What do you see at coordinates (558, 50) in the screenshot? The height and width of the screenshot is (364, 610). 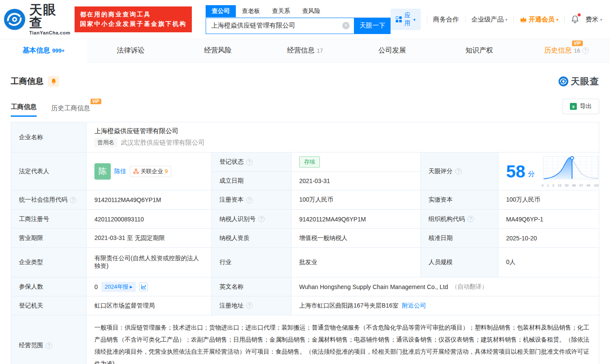 I see `tab-label: 历史信息` at bounding box center [558, 50].